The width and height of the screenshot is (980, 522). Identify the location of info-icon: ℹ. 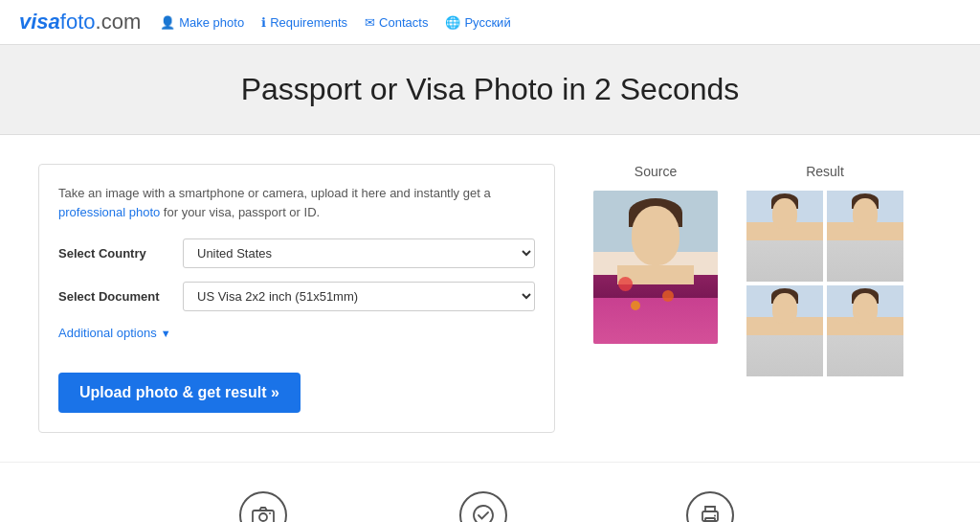
(264, 23).